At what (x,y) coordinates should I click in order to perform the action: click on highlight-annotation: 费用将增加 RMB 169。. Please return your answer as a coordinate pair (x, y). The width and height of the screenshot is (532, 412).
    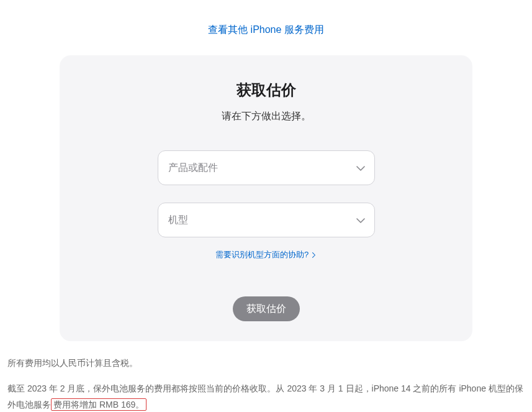
    Looking at the image, I should click on (99, 405).